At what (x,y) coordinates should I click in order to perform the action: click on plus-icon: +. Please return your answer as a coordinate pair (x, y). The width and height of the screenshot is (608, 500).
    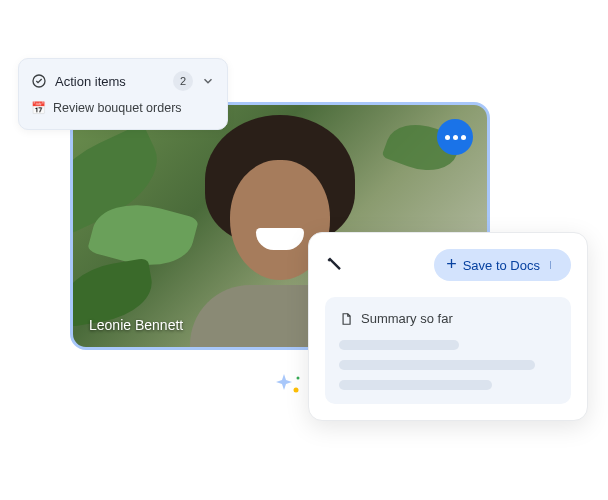
    Looking at the image, I should click on (452, 264).